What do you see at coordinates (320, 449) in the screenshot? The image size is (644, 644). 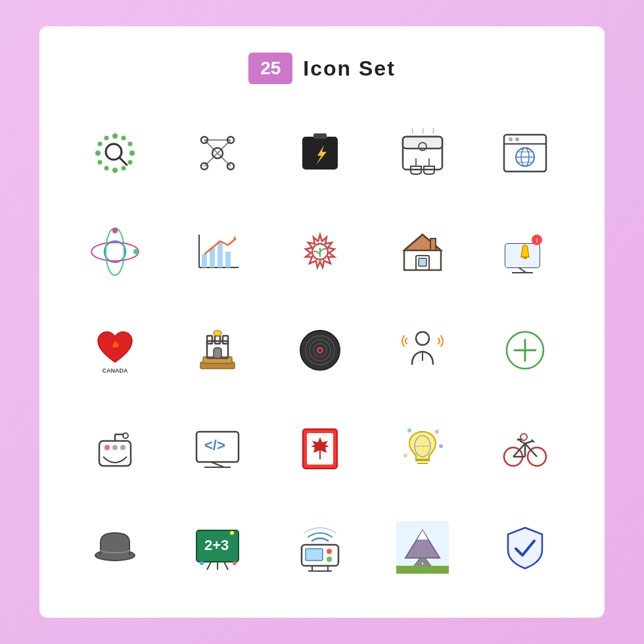 I see `maple-leaf-frame-icon` at bounding box center [320, 449].